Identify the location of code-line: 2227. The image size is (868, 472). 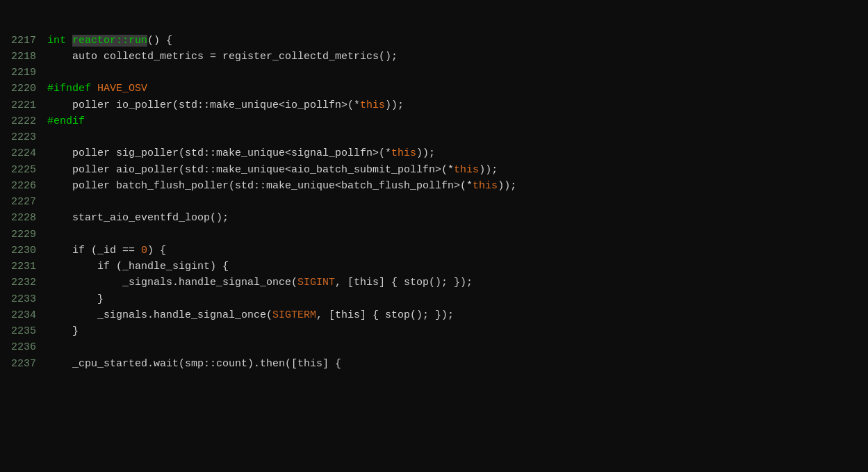
(436, 202).